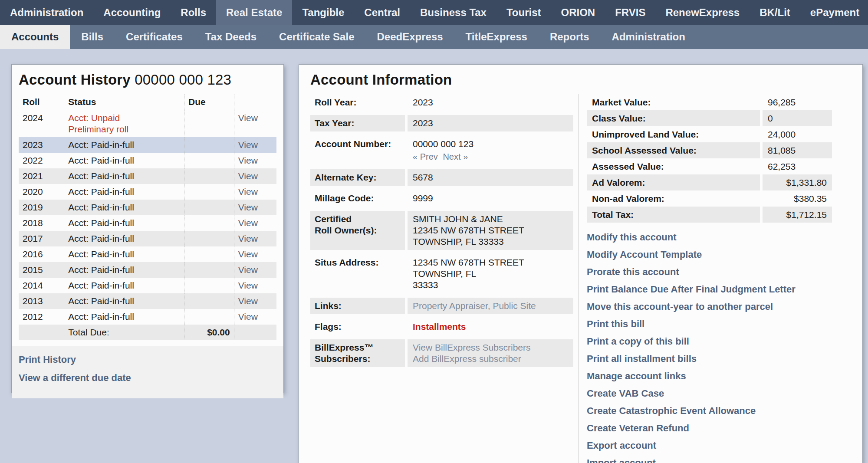 Image resolution: width=868 pixels, height=463 pixels. I want to click on add-billexpress-subscriber-link: Add BillExpress subscriber, so click(490, 359).